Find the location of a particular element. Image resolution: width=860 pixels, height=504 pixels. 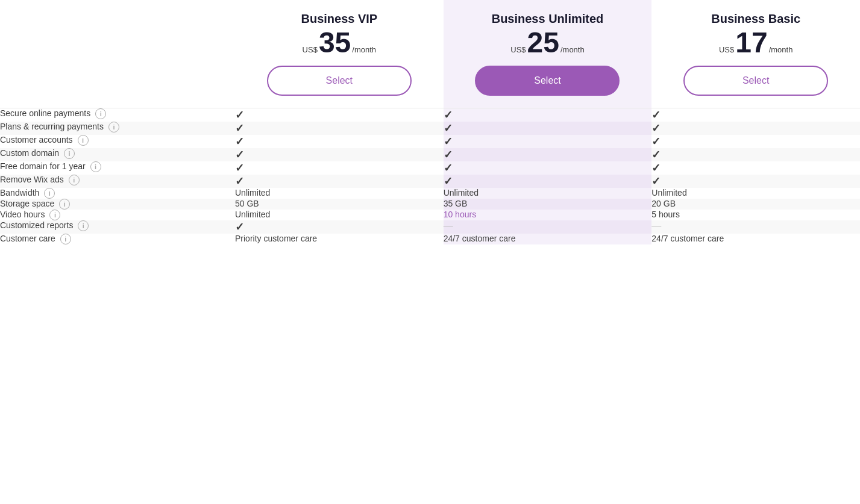

select-button-unlimited: Select is located at coordinates (547, 81).